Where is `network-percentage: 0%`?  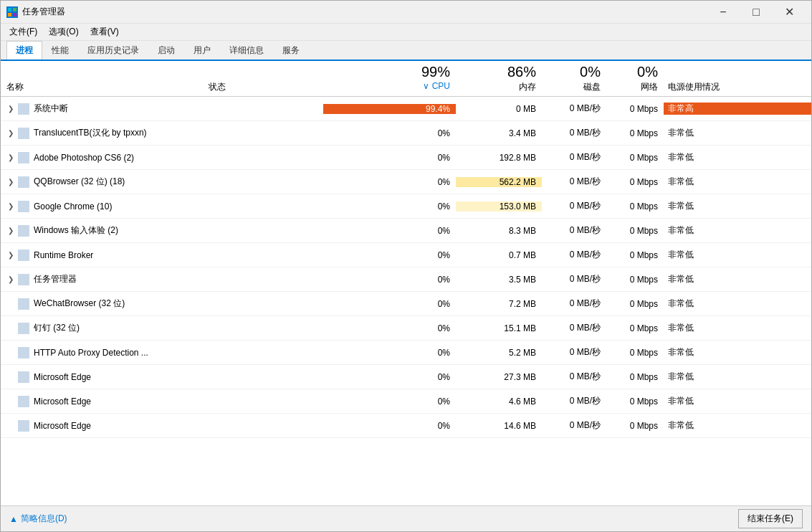 network-percentage: 0% is located at coordinates (648, 72).